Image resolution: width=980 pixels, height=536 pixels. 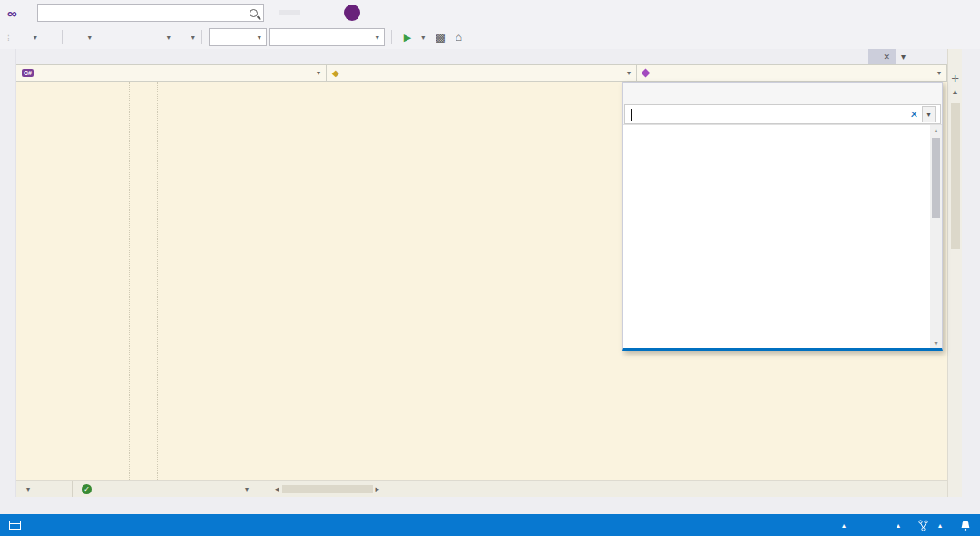 I want to click on text-caret, so click(x=632, y=114).